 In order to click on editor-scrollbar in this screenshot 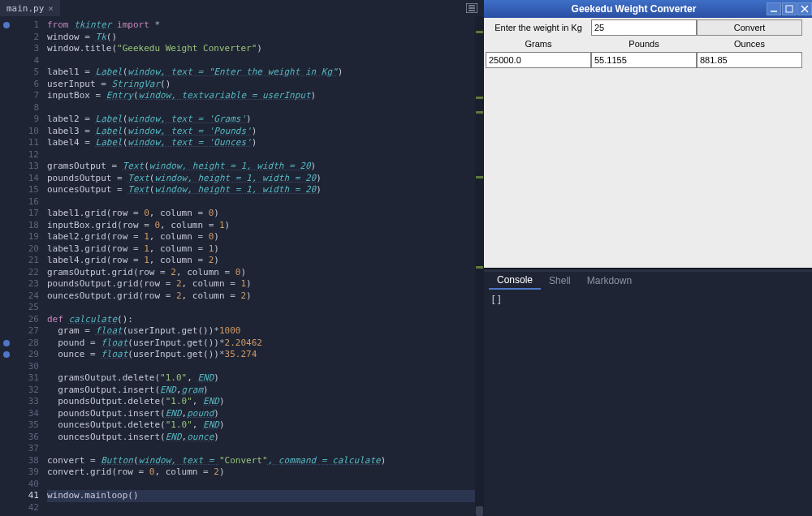, I will do `click(479, 266)`.